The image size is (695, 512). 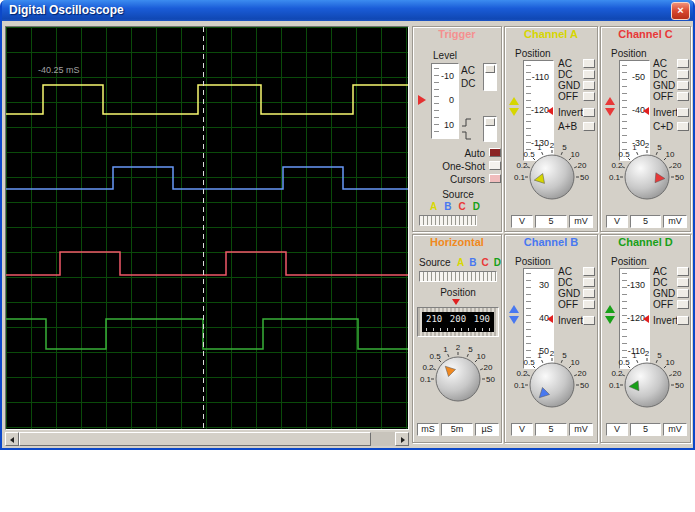 I want to click on titlebar: Digital Oscilloscope ×, so click(x=348, y=10).